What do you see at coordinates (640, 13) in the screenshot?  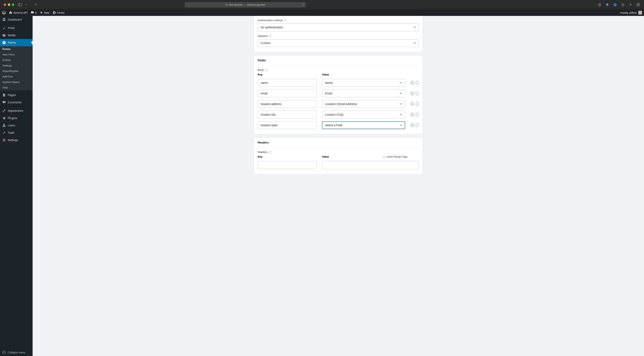 I see `avatar` at bounding box center [640, 13].